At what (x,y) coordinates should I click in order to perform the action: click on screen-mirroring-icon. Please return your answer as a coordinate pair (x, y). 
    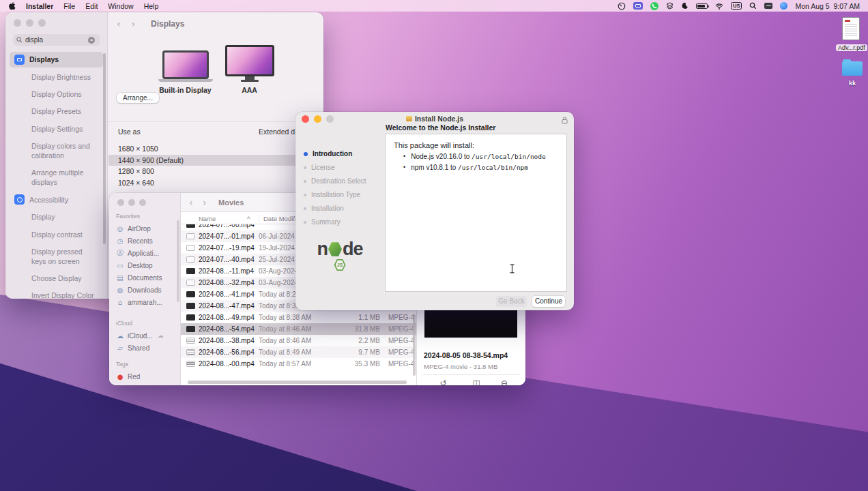
    Looking at the image, I should click on (638, 5).